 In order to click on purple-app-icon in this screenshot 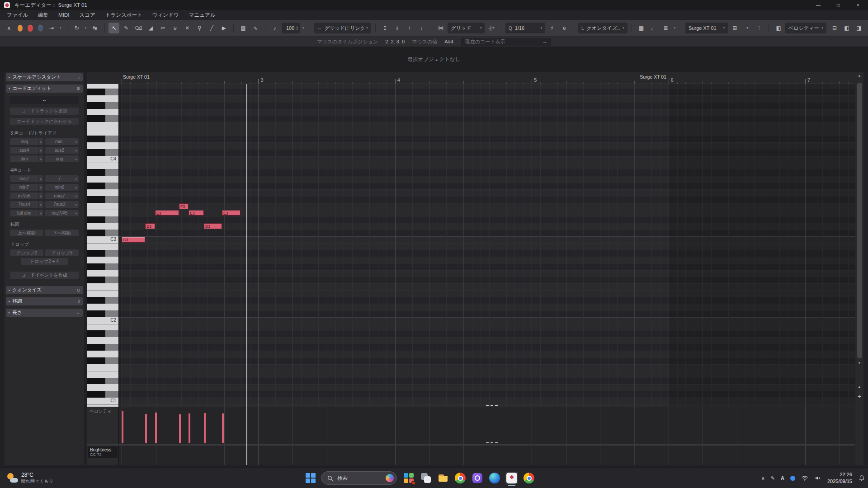, I will do `click(477, 478)`.